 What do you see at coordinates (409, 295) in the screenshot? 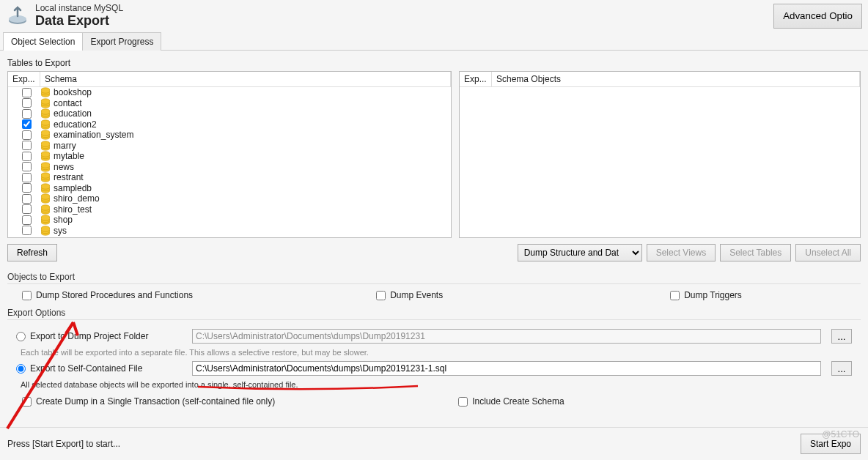
I see `dump-events-label: Dump Events` at bounding box center [409, 295].